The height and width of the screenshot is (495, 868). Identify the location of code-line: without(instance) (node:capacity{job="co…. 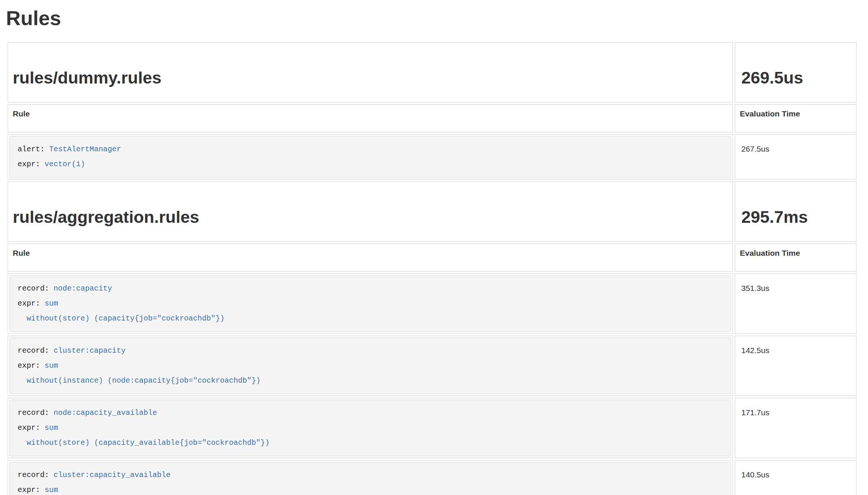
(370, 381).